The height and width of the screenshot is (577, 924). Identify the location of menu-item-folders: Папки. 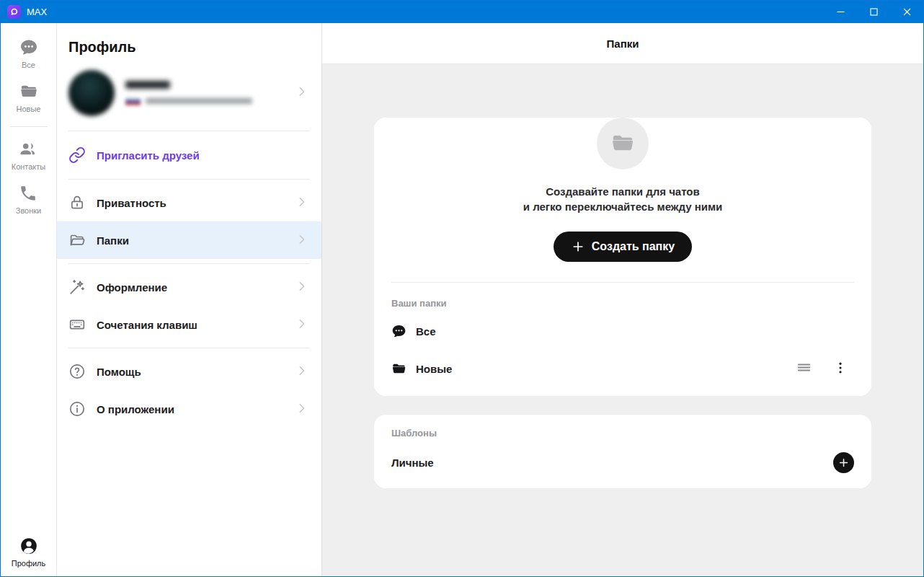
(189, 240).